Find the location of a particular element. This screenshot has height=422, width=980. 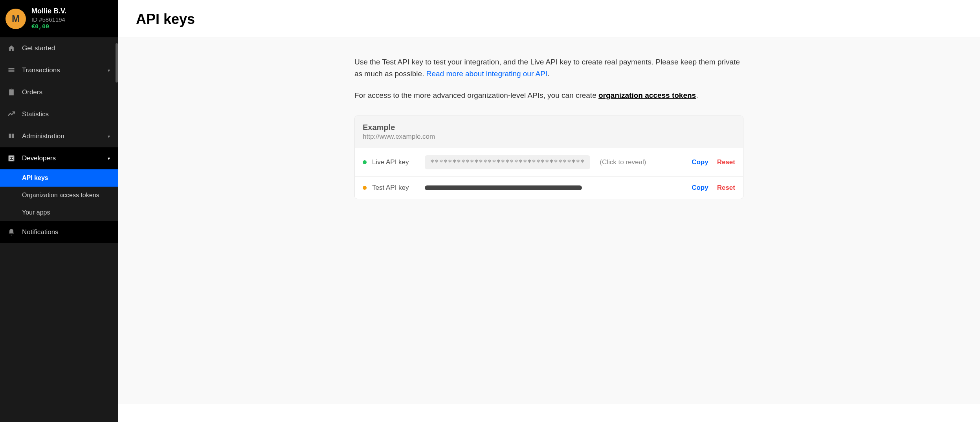

subnav-your-apps: Your apps is located at coordinates (59, 213).